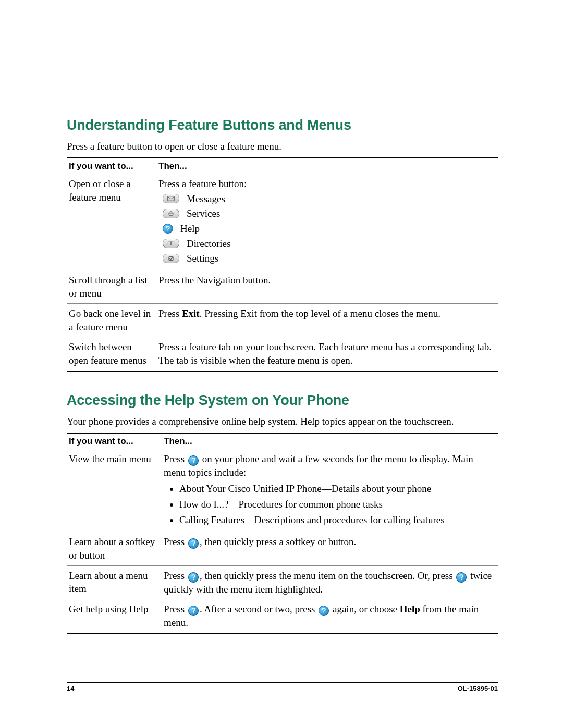 This screenshot has width=563, height=728. I want to click on table-row: Open or close a feature menu Press a fea…, so click(283, 222).